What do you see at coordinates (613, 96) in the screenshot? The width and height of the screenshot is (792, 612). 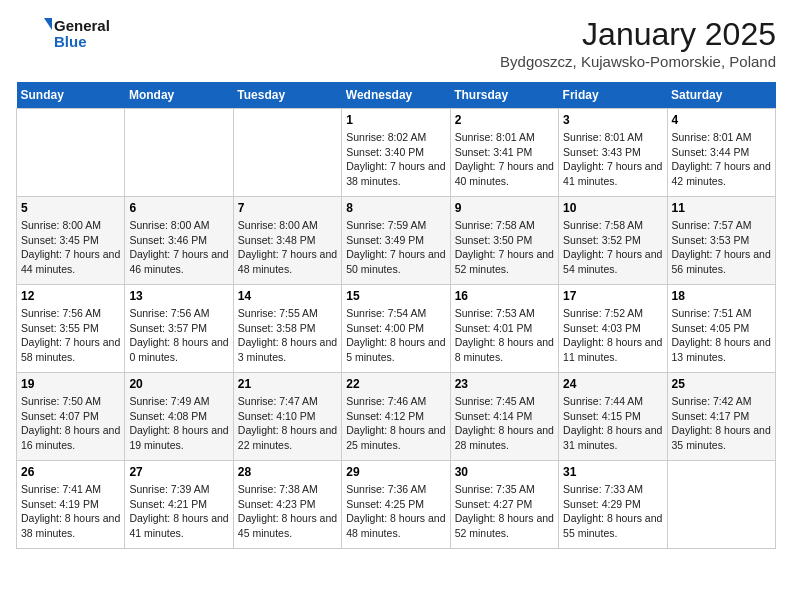 I see `header-friday: Friday` at bounding box center [613, 96].